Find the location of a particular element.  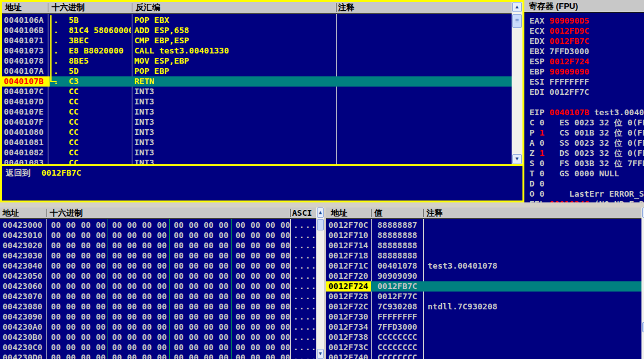

hex-bytes: CC is located at coordinates (100, 143).